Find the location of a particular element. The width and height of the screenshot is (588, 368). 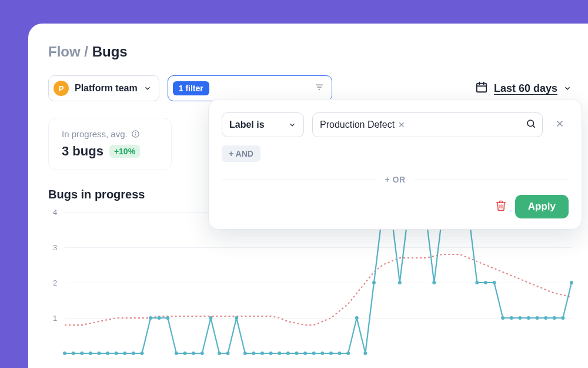

kpi-value: 3 bugs is located at coordinates (82, 151).